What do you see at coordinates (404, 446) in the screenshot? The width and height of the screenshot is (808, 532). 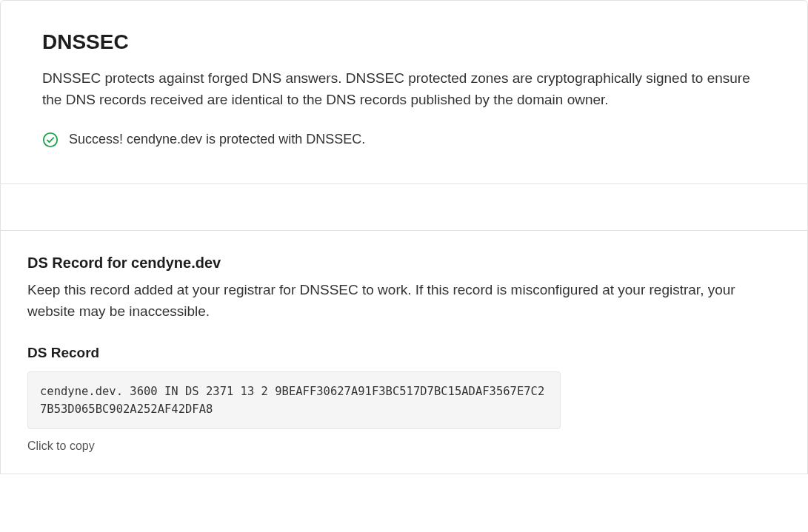 I see `click-to-copy-hint: Click to copy` at bounding box center [404, 446].